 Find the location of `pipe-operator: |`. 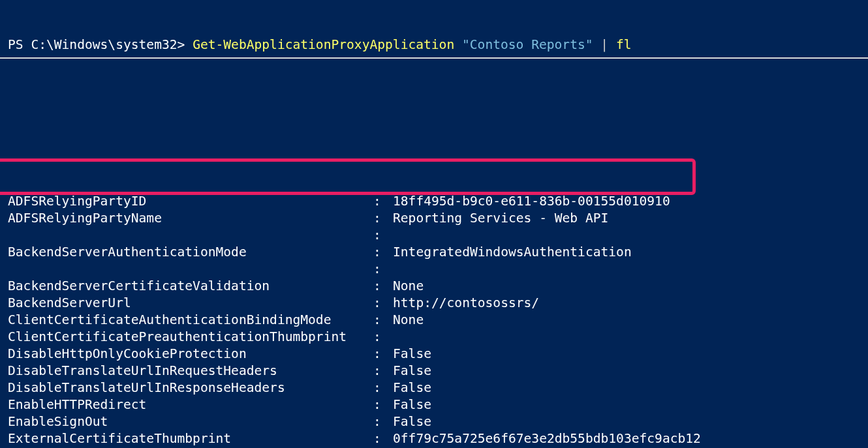

pipe-operator: | is located at coordinates (604, 44).